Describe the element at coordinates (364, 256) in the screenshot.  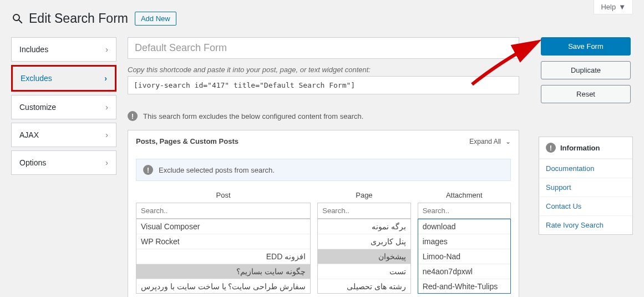
I see `list-item: پیشخوان` at that location.